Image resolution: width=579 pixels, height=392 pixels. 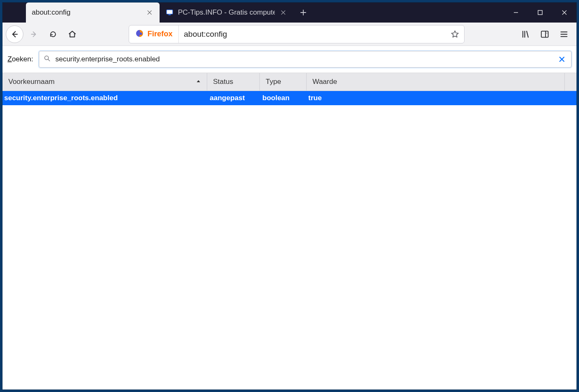 I want to click on pref-name-cell: security.enterprise_roots.enabled, so click(x=105, y=98).